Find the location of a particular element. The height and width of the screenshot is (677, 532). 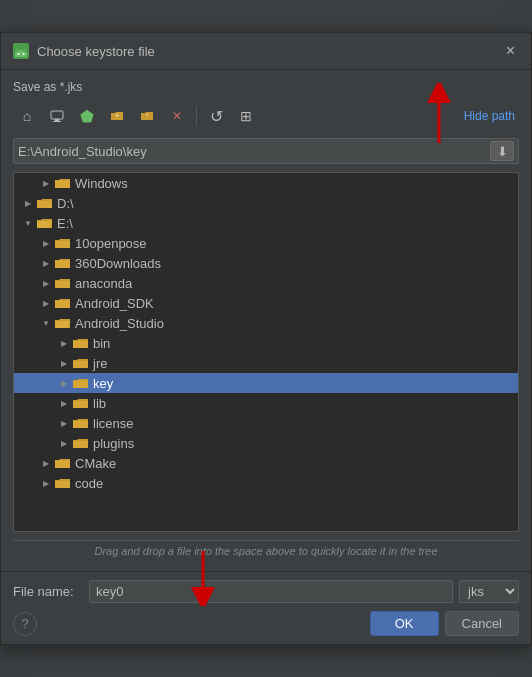

tree-item-windows: ▶Windows is located at coordinates (266, 183).